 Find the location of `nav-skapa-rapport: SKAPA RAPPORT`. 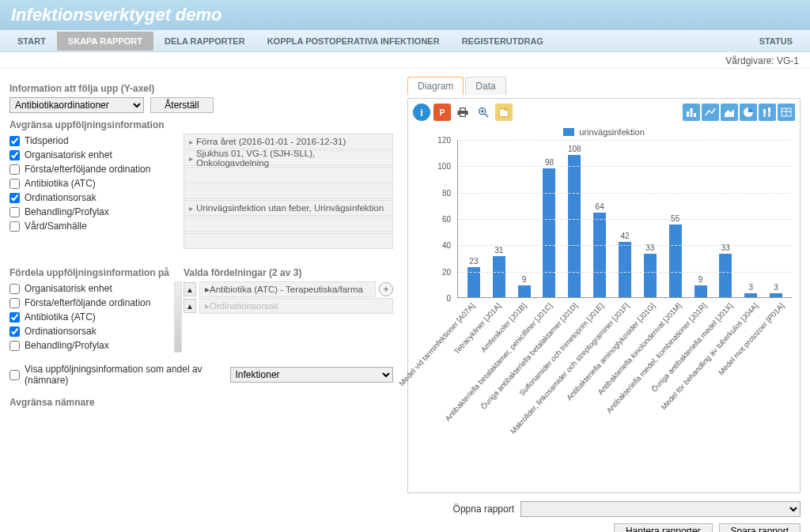

nav-skapa-rapport: SKAPA RAPPORT is located at coordinates (105, 41).